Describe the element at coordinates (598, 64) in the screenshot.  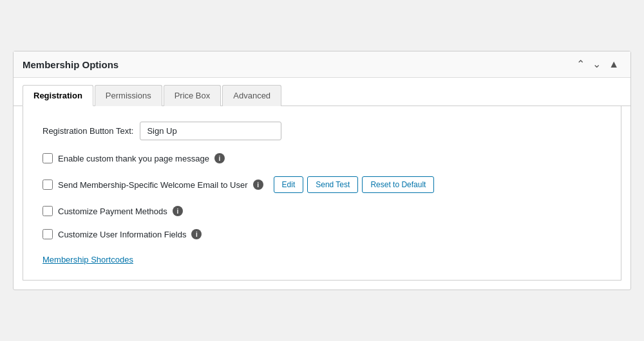
I see `panel-controls: ⌃ ⌄ ▲` at that location.